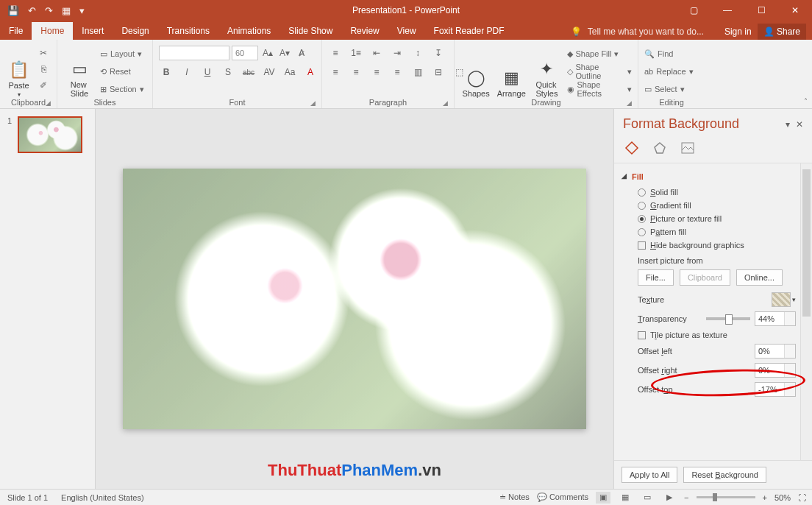  Describe the element at coordinates (438, 53) in the screenshot. I see `text-direction-icon: ↧` at that location.